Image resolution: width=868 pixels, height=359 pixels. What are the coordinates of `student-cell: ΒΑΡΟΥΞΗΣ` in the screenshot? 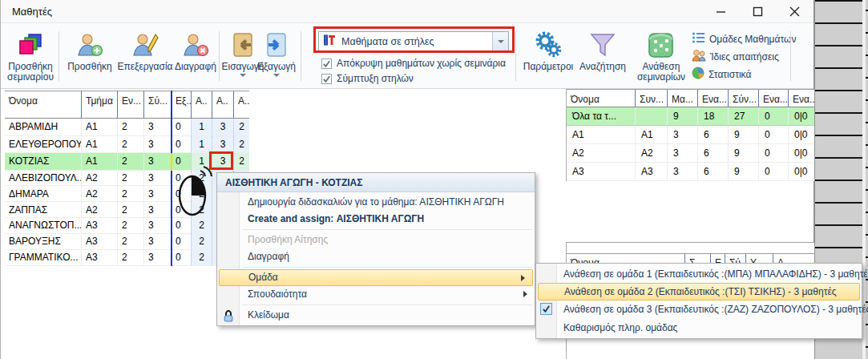 It's located at (43, 242).